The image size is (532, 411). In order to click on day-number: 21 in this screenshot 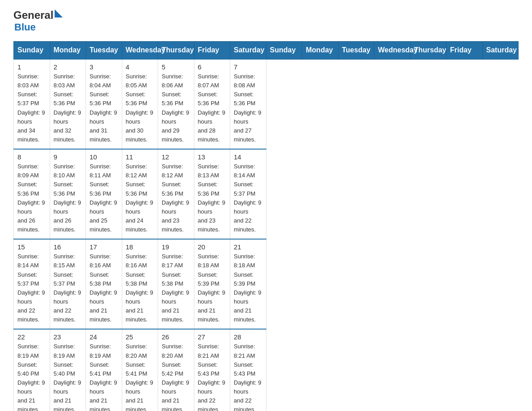, I will do `click(248, 247)`.